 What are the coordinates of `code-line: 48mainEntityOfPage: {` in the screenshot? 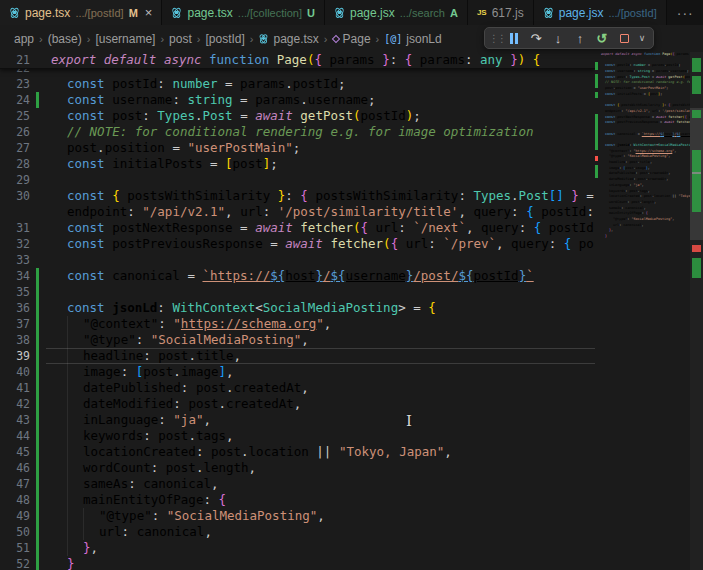 It's located at (298, 500).